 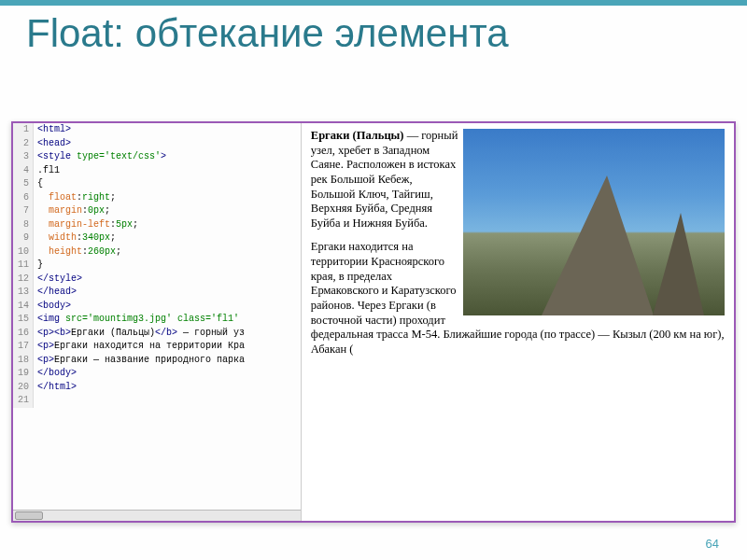 What do you see at coordinates (23, 293) in the screenshot?
I see `line-number: 13` at bounding box center [23, 293].